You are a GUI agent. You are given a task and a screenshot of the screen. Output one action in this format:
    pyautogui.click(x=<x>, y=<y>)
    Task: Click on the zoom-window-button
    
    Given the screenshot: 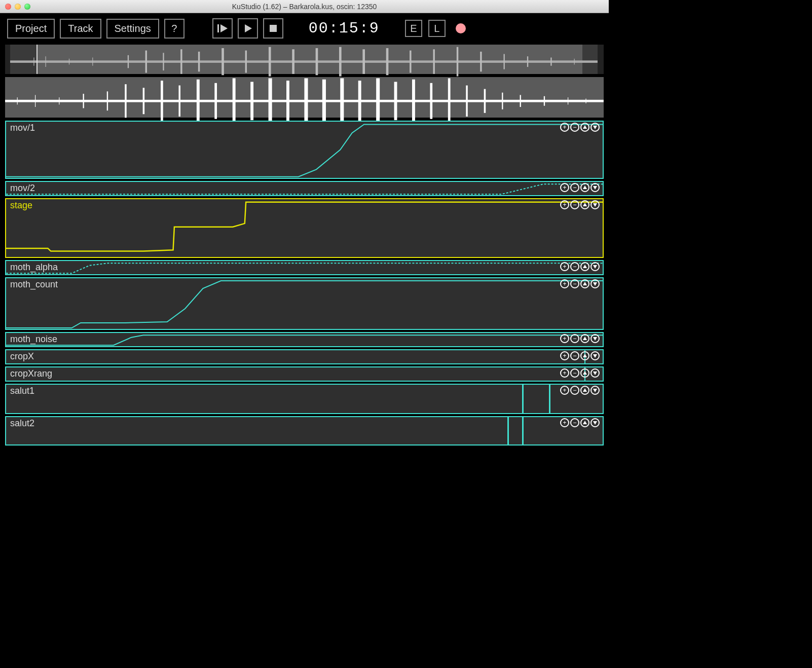 What is the action you would take?
    pyautogui.click(x=27, y=7)
    